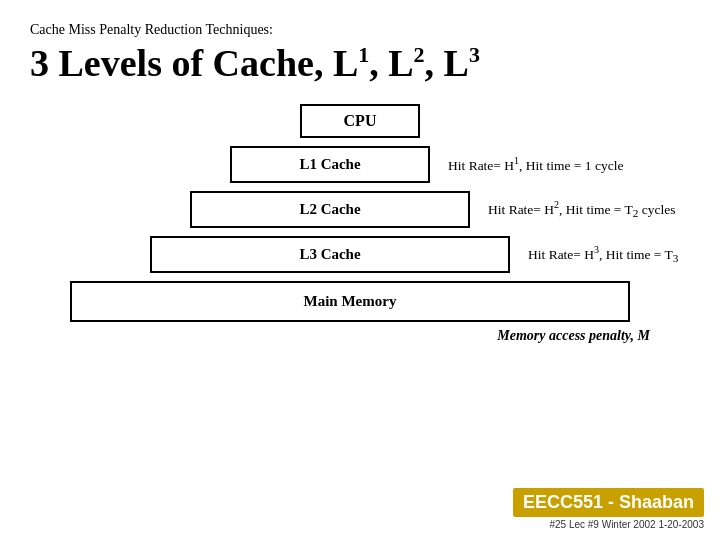  I want to click on l1-cache-row: L1 Cache Hit Rate= H1, Hit time = 1 cycl…, so click(360, 164).